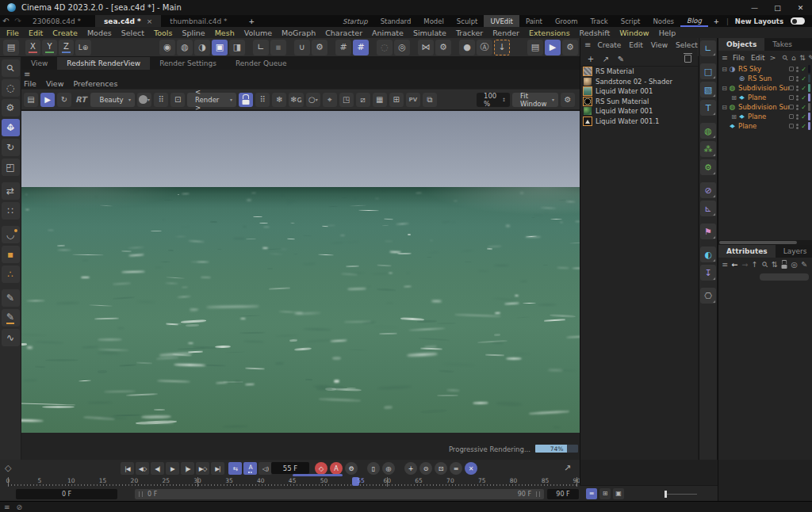  Describe the element at coordinates (791, 107) in the screenshot. I see `layer-toggle` at that location.